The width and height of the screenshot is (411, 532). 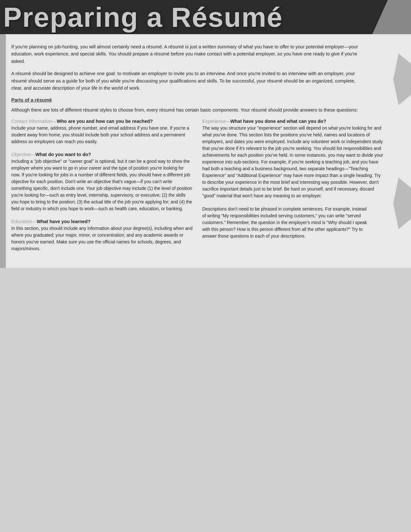 I want to click on intro-block-1: If you're planning on job-hunting, you w…, so click(x=206, y=54).